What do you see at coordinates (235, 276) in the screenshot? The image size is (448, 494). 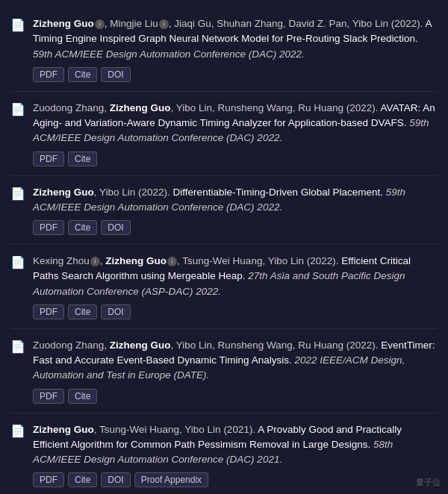 I see `pub-text: Kexing Zhoui, Zizheng Guoi, Tsung-Wei Hu…` at bounding box center [235, 276].